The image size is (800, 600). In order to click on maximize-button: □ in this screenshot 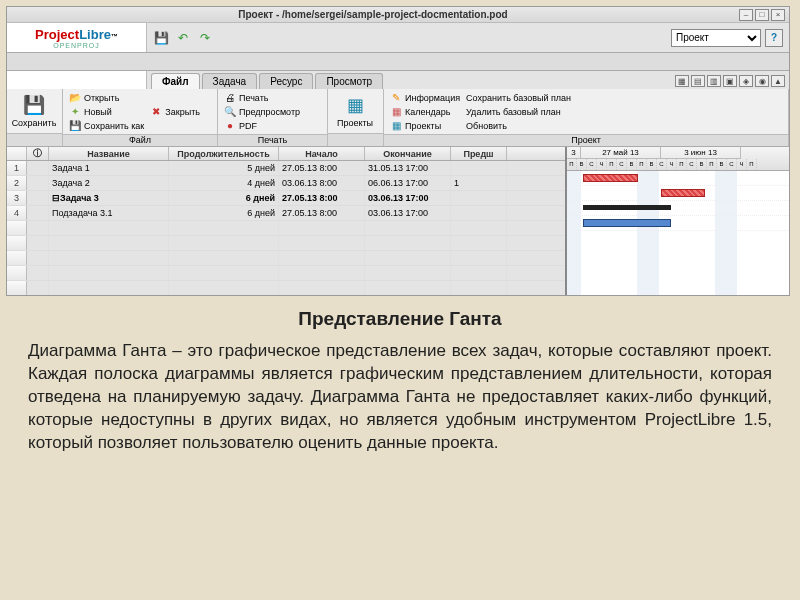, I will do `click(762, 15)`.